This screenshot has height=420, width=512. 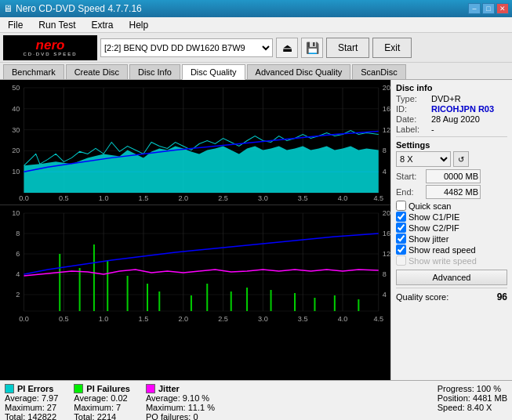 I want to click on svg-text: 3.0, so click(x=263, y=198).